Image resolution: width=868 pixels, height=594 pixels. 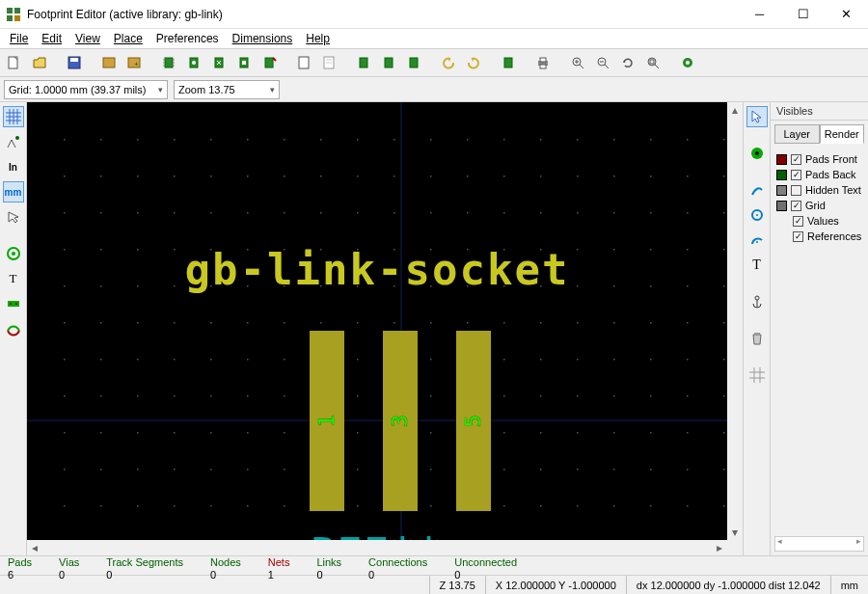 I want to click on panel-hscroll: ◂▸, so click(x=820, y=544).